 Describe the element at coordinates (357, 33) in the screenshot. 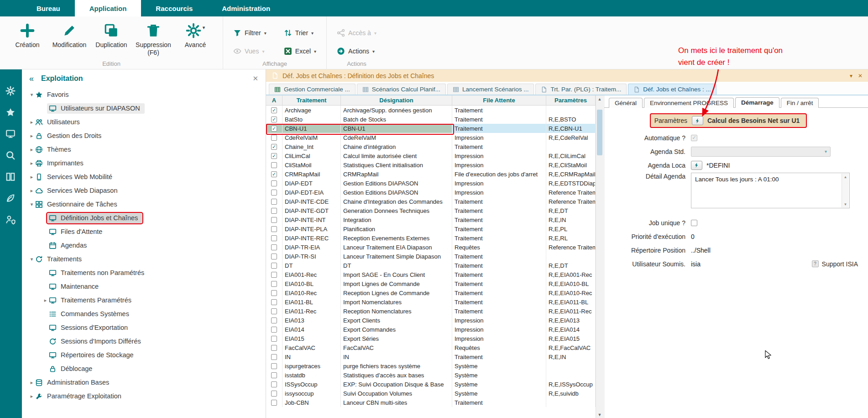

I see `ribbon-small-button: Accès à ▾` at that location.